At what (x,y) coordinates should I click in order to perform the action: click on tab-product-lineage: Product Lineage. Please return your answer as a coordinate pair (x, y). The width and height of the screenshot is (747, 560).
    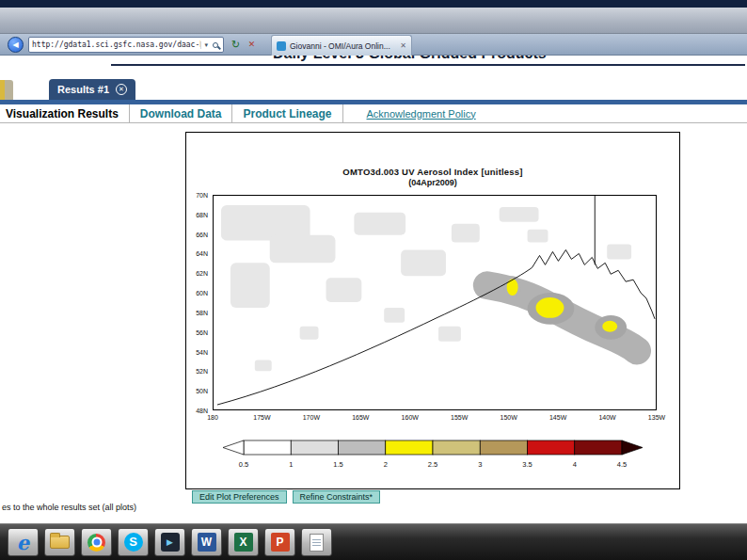
    Looking at the image, I should click on (288, 113).